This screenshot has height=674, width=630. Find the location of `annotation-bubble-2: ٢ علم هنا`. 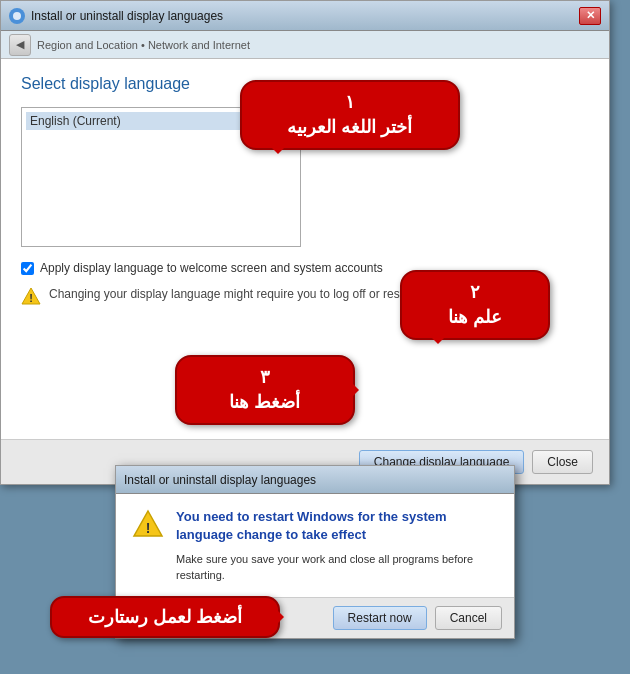

annotation-bubble-2: ٢ علم هنا is located at coordinates (475, 305).